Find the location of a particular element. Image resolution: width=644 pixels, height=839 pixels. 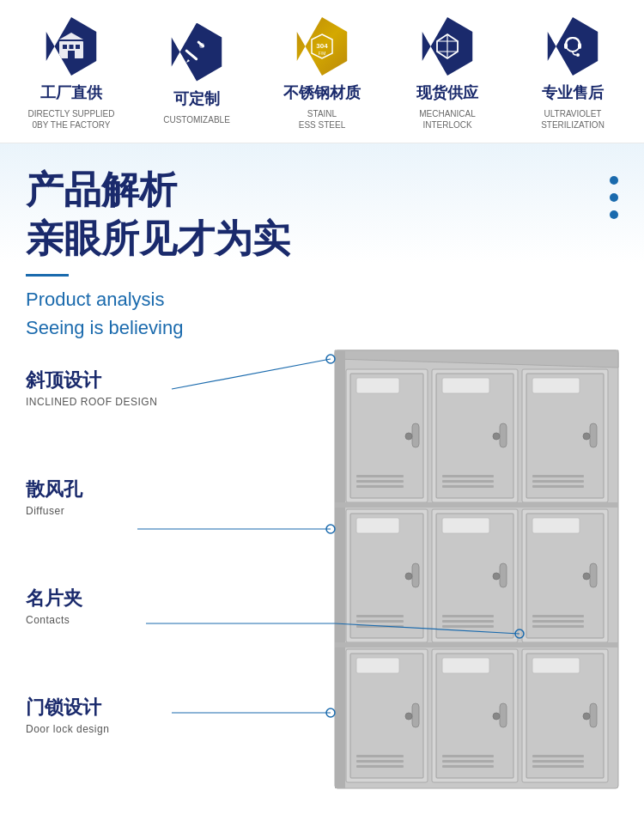

steel-hex: 304 F/M is located at coordinates (322, 46).